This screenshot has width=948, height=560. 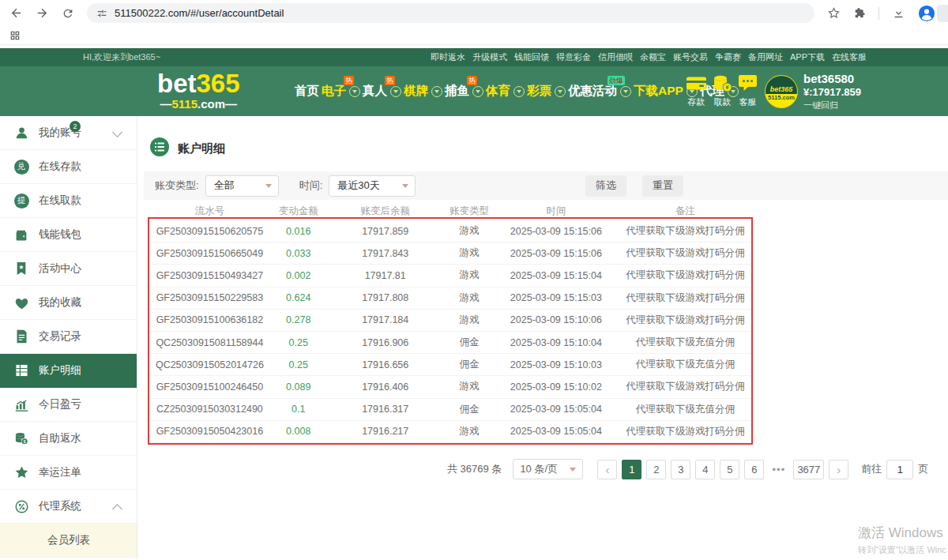 What do you see at coordinates (68, 133) in the screenshot?
I see `sidebar-item-my-account: 我的账号2` at bounding box center [68, 133].